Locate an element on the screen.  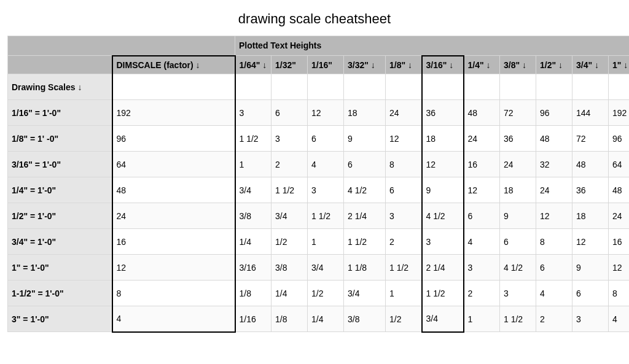
table-row: 3/4" = 1'-0"161/41/211 1/2234681216 is located at coordinates (319, 242).